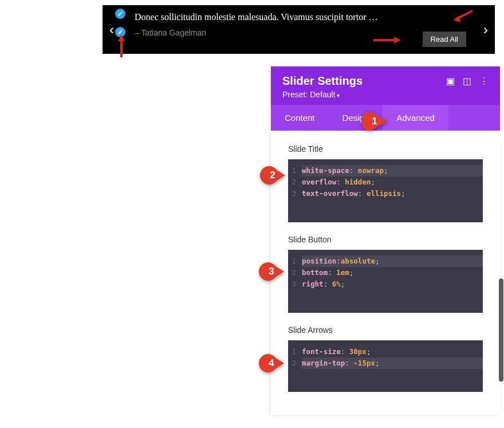 Image resolution: width=504 pixels, height=428 pixels. I want to click on preset-dropdown: Preset: Default, so click(385, 95).